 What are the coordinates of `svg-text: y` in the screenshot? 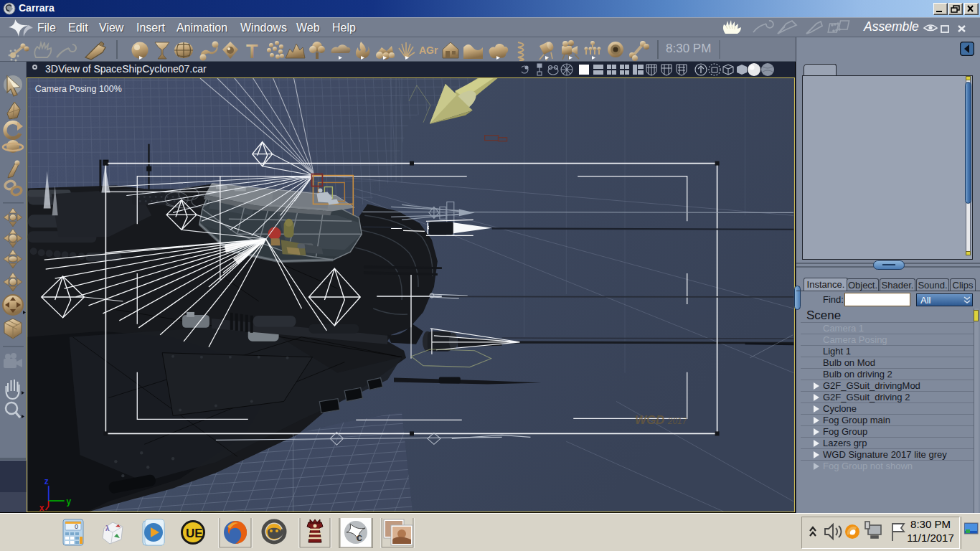 It's located at (69, 501).